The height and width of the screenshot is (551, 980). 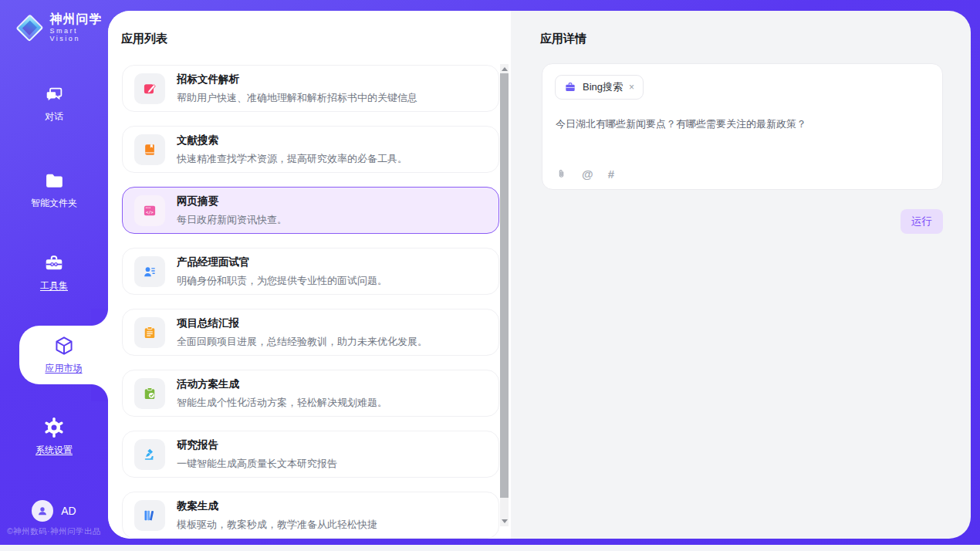 What do you see at coordinates (150, 333) in the screenshot?
I see `report-clipboard-icon` at bounding box center [150, 333].